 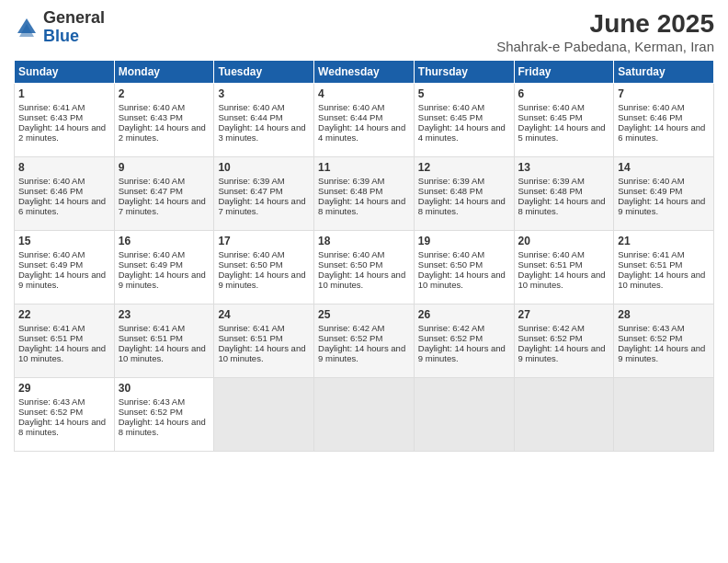 I want to click on header-wednesday: Wednesday, so click(x=364, y=72).